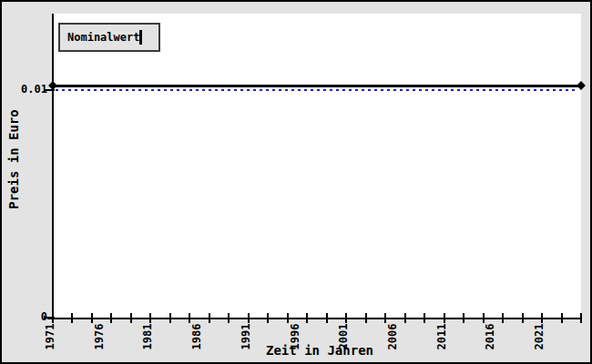 The image size is (592, 364). What do you see at coordinates (25, 317) in the screenshot?
I see `y-tick-label: 0` at bounding box center [25, 317].